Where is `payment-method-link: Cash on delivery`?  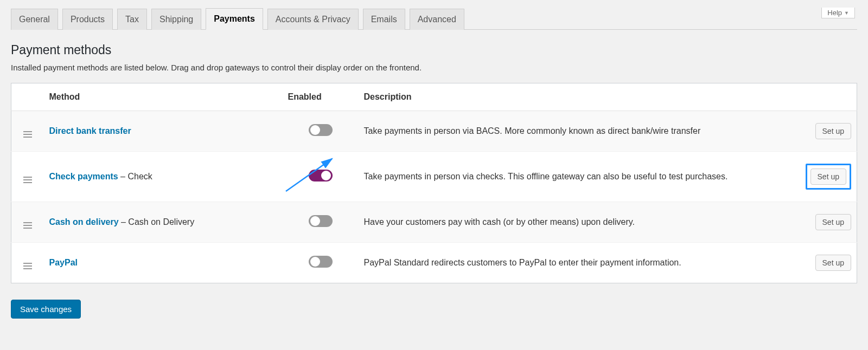
payment-method-link: Cash on delivery is located at coordinates (84, 222).